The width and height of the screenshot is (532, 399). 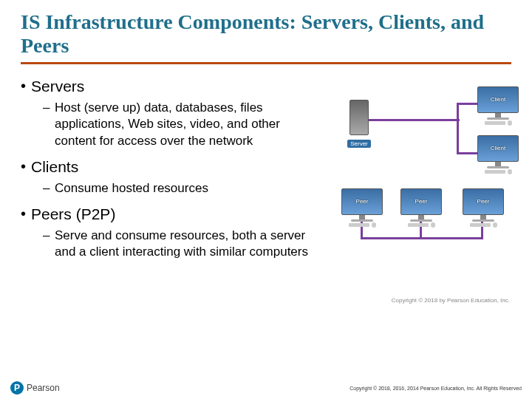 I want to click on peer-diagram: Peer Peer Peer Copyright ©, so click(x=414, y=252).